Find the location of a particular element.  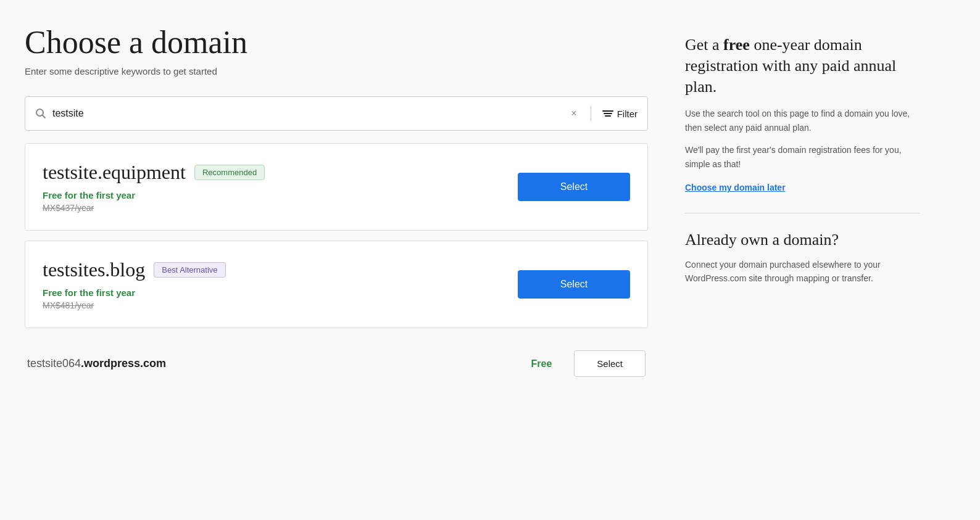

domain-badge-2: Best Alternative is located at coordinates (189, 270).